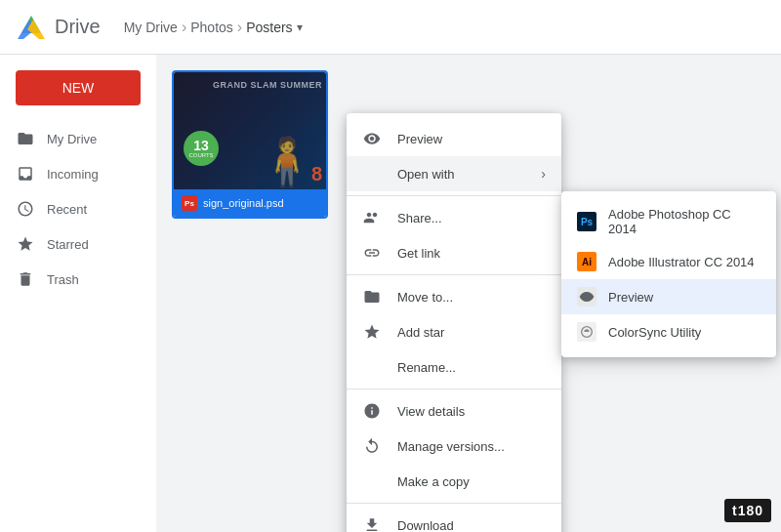  I want to click on menu-item-view-details: View details, so click(454, 411).